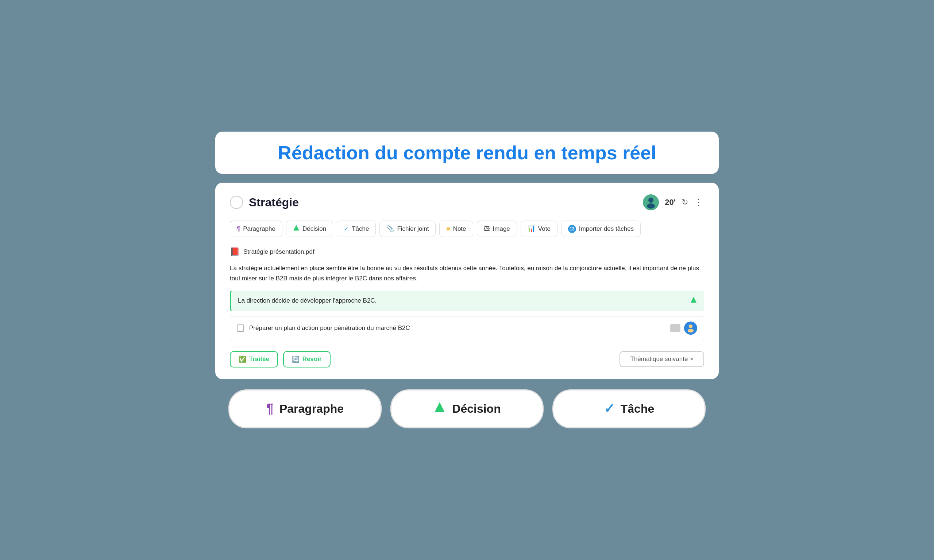 Image resolution: width=934 pixels, height=560 pixels. I want to click on vote-icon: 📊, so click(532, 229).